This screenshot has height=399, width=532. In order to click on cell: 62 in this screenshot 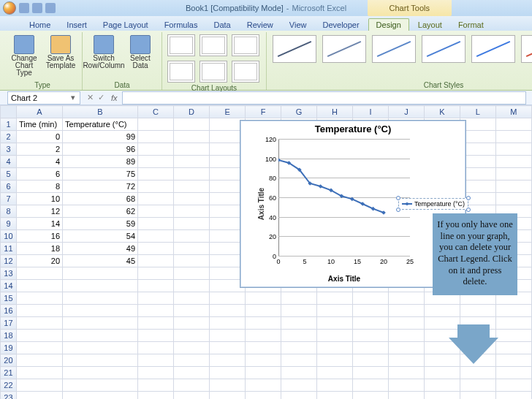, I will do `click(101, 212)`.